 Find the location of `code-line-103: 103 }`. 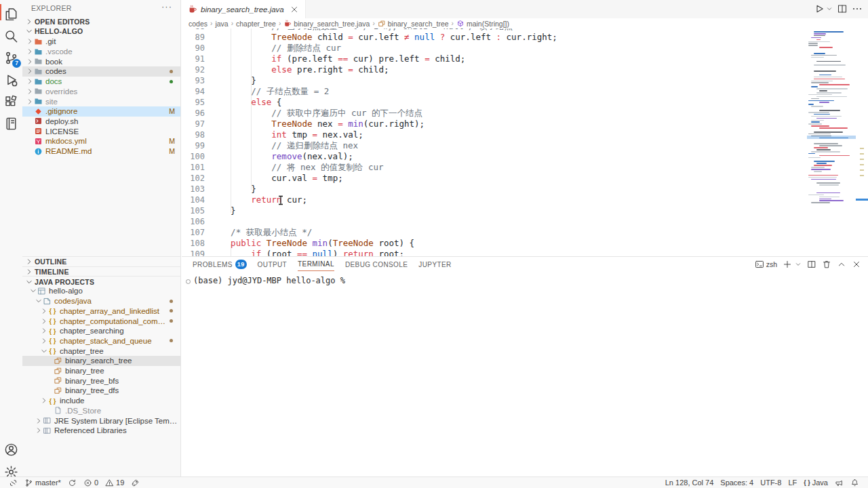

code-line-103: 103 } is located at coordinates (525, 189).